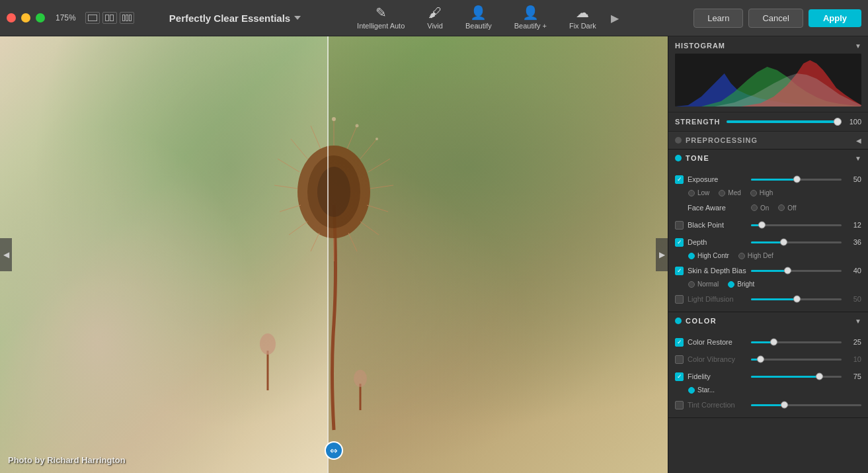 The width and height of the screenshot is (868, 473). What do you see at coordinates (6, 255) in the screenshot?
I see `nav-prev-button: ◀` at bounding box center [6, 255].